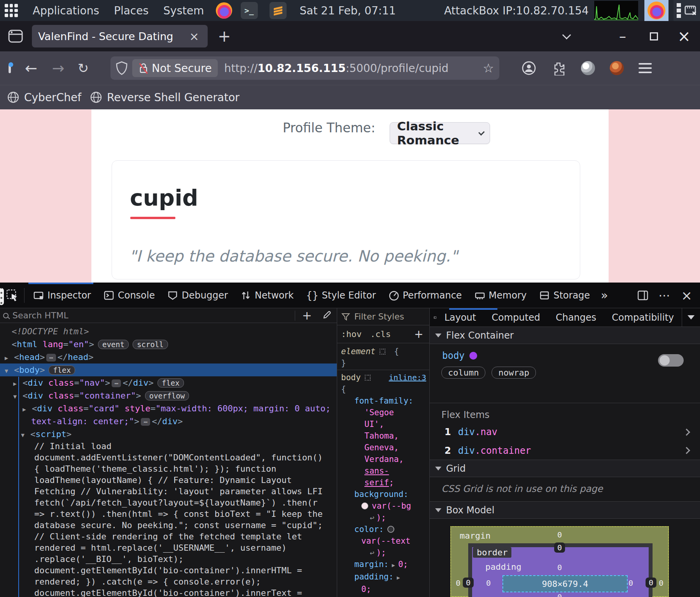  What do you see at coordinates (643, 318) in the screenshot?
I see `tab-compatibility: Compatibility` at bounding box center [643, 318].